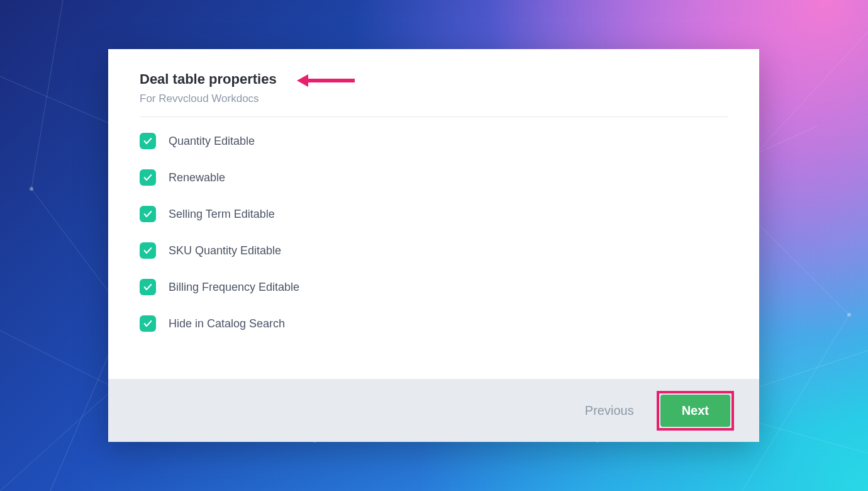  I want to click on dialog-title: Deal table properties, so click(434, 79).